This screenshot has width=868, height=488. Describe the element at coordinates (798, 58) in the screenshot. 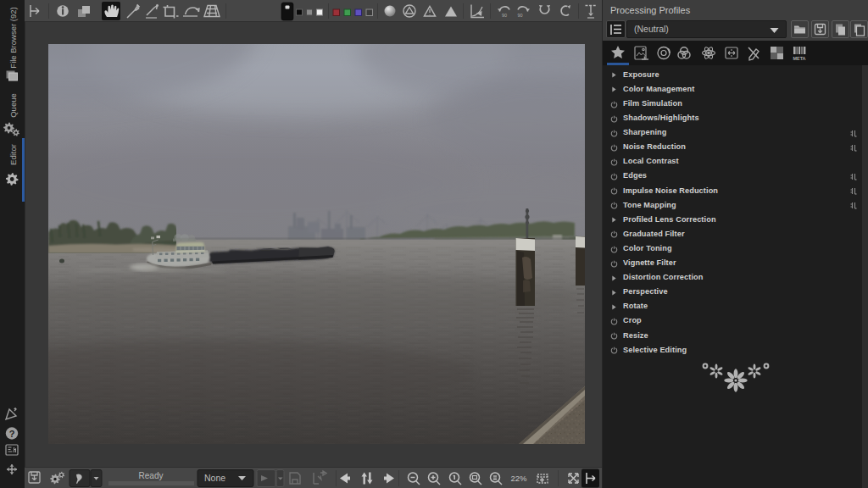

I see `svg-text: META` at that location.